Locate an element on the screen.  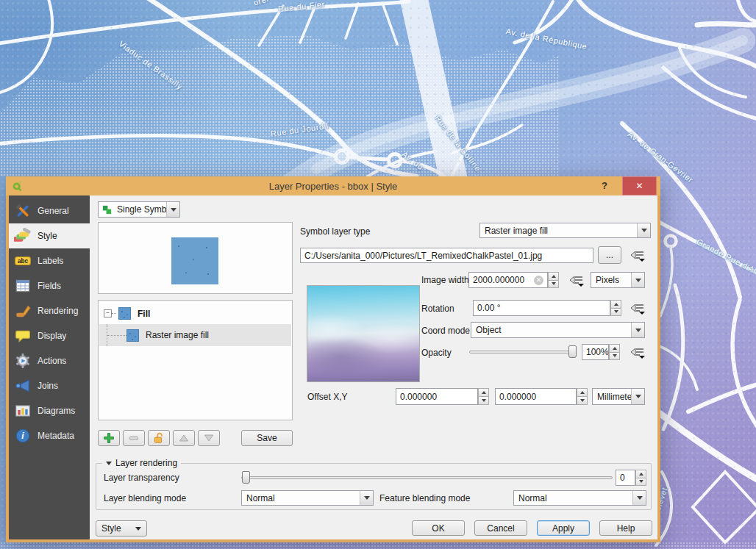
style-menu-button: Style is located at coordinates (121, 528).